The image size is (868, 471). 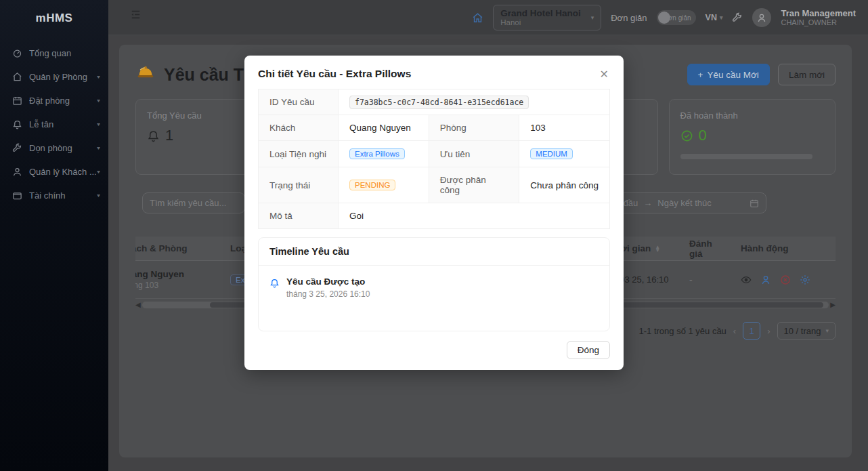 I want to click on guest-room-cell: Quang Nguyen Phòng 103, so click(x=179, y=279).